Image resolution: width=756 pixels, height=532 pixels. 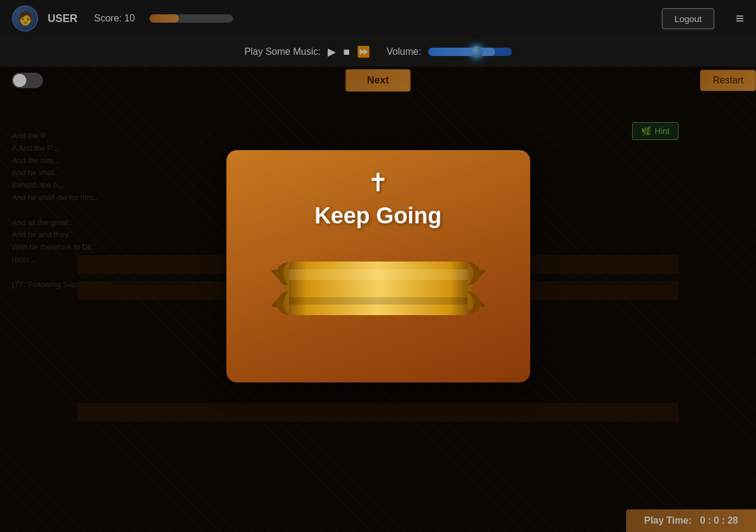 What do you see at coordinates (378, 182) in the screenshot?
I see `cross-icon: ✝` at bounding box center [378, 182].